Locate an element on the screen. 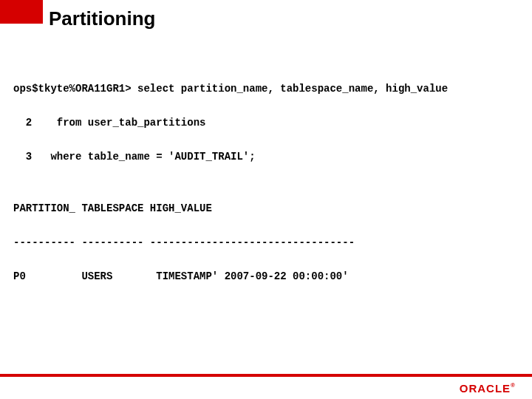 The width and height of the screenshot is (532, 399). sql-line-prompt: ops$tkyte%ORA11GR1> select partition_nam… is located at coordinates (266, 89).